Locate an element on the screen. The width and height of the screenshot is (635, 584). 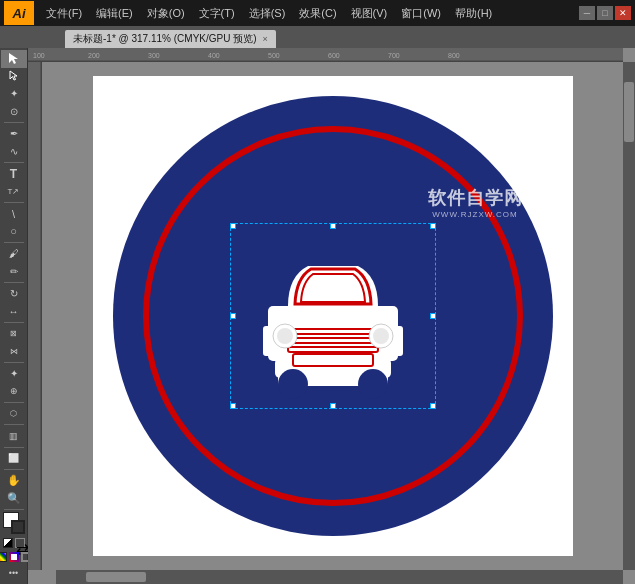
pencil-tool-button: ✏ is located at coordinates (14, 272).